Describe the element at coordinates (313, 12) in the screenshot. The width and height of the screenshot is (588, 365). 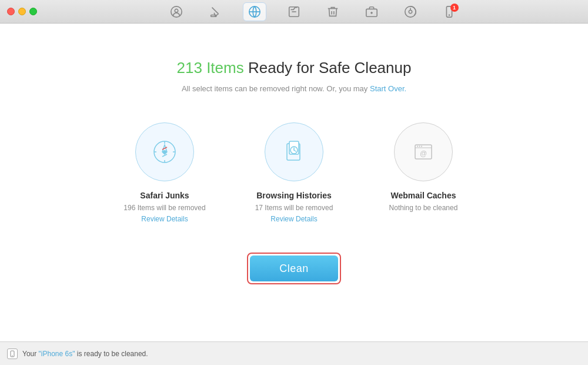
I see `toolbar: 1` at that location.